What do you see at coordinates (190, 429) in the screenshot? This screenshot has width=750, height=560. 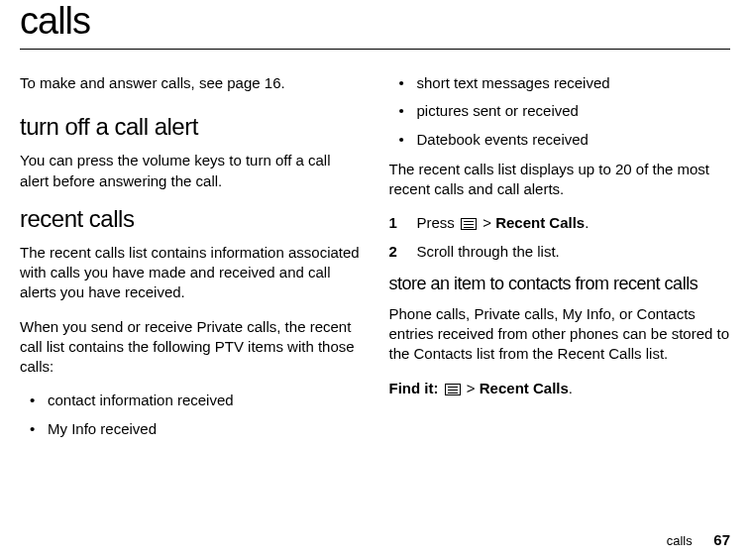 I see `list-item: My Info received` at bounding box center [190, 429].